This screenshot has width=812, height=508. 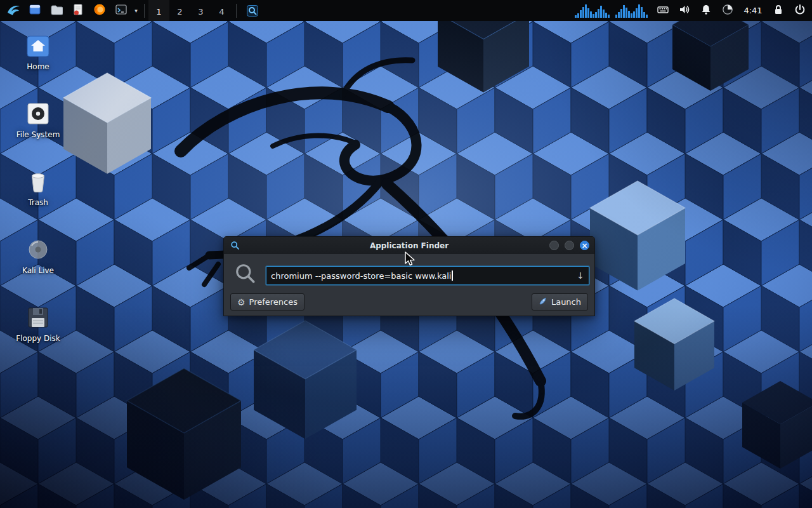 I want to click on disc-icon, so click(x=38, y=250).